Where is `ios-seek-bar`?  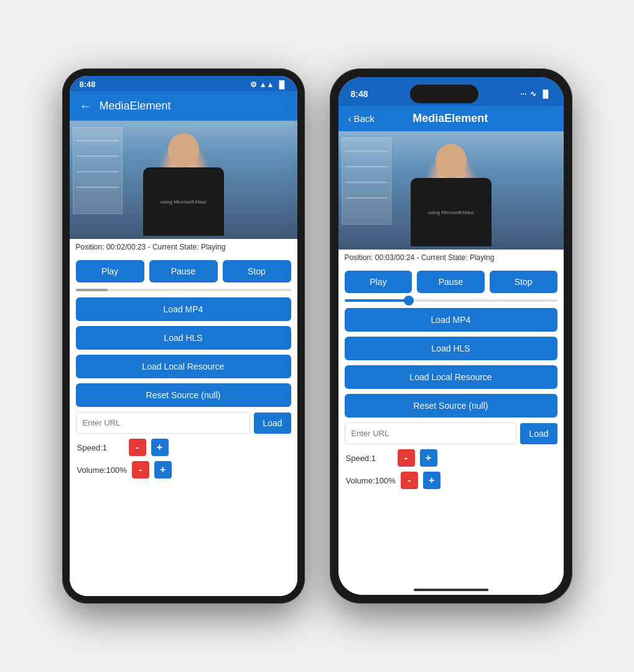
ios-seek-bar is located at coordinates (451, 301).